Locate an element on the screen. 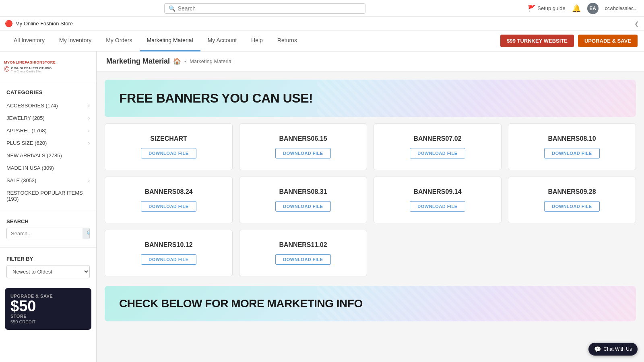 Image resolution: width=644 pixels, height=362 pixels. categories-title: CATEGORIES is located at coordinates (48, 93).